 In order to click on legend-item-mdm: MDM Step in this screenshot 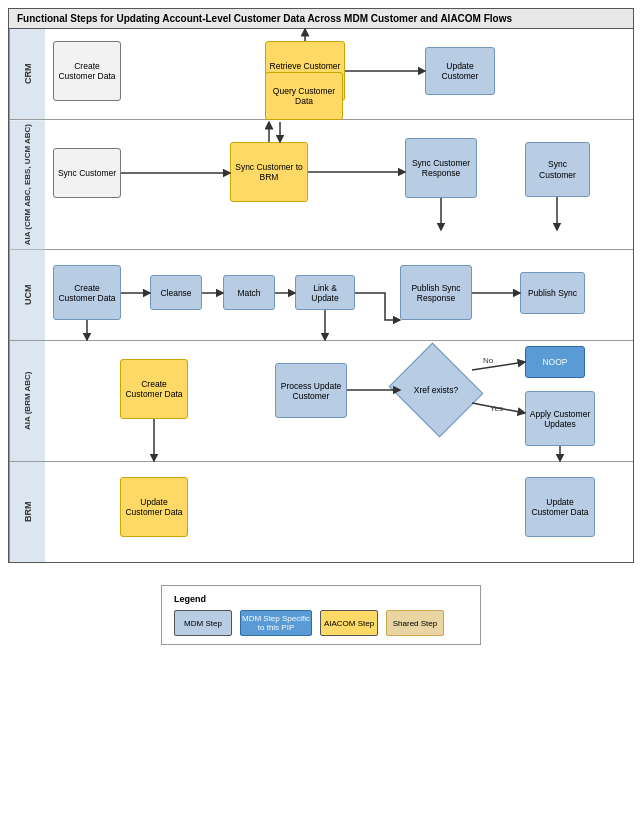, I will do `click(203, 623)`.